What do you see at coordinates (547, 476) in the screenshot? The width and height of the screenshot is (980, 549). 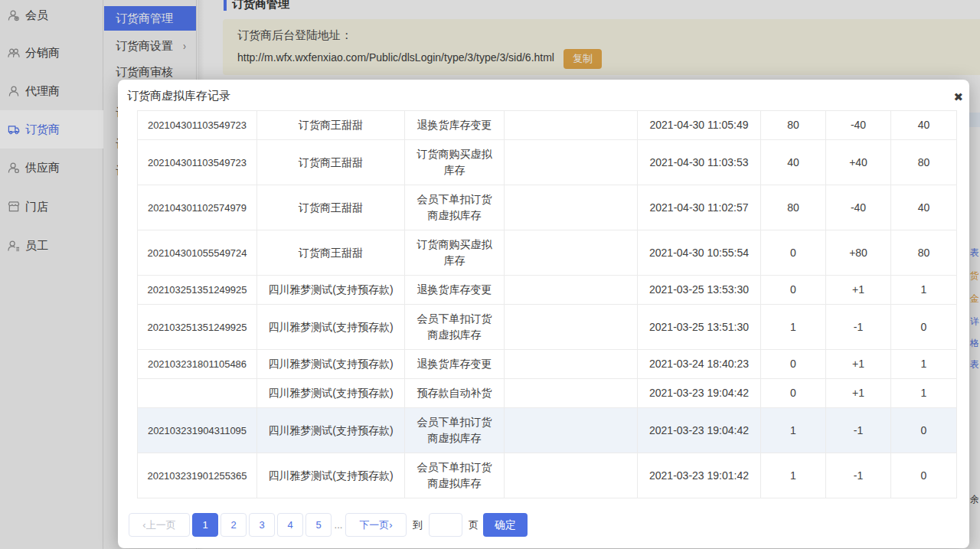 I see `table-row: 202103231901255365四川雅梦测试(支持预存款)会员下单扣订货商虚…` at bounding box center [547, 476].